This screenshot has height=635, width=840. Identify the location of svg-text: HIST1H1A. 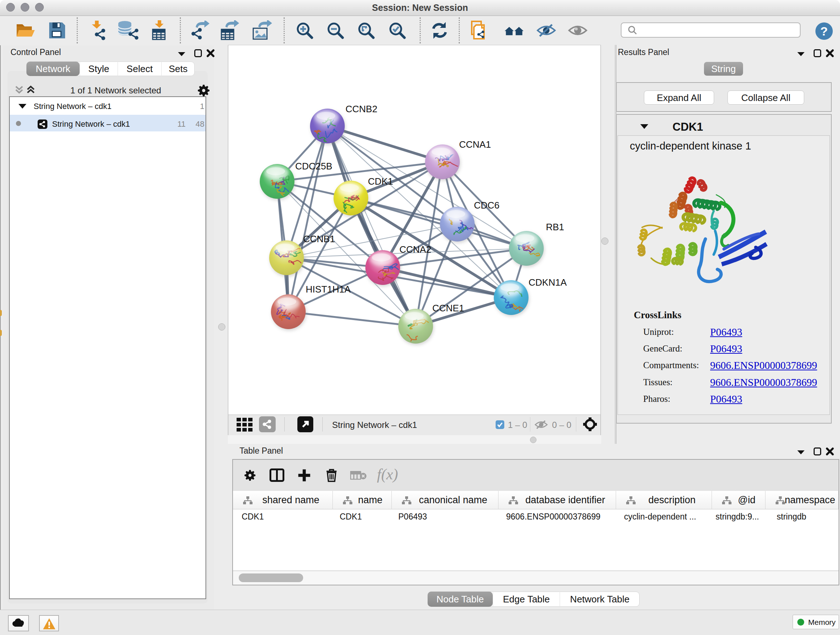
(328, 289).